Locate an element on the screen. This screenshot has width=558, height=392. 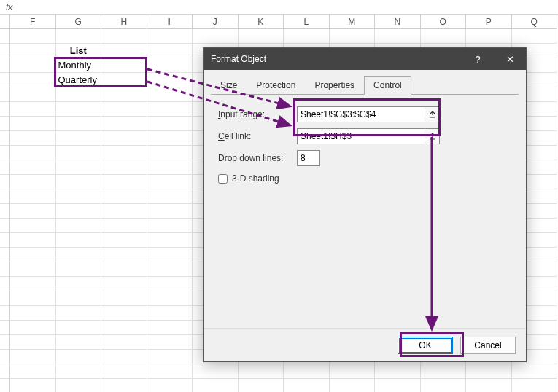
cell: Monthly is located at coordinates (79, 66).